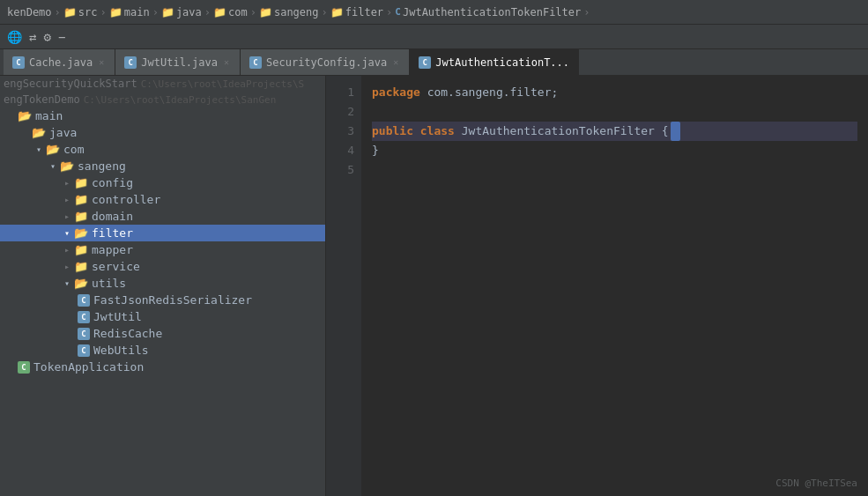  What do you see at coordinates (393, 131) in the screenshot?
I see `kw-public: public` at bounding box center [393, 131].